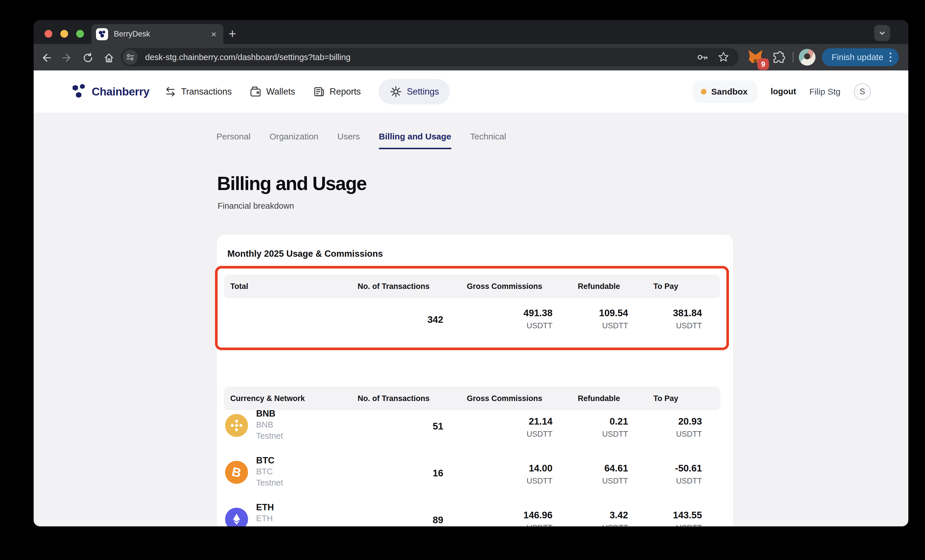 This screenshot has height=560, width=925. I want to click on tab-close-icon: ×, so click(214, 34).